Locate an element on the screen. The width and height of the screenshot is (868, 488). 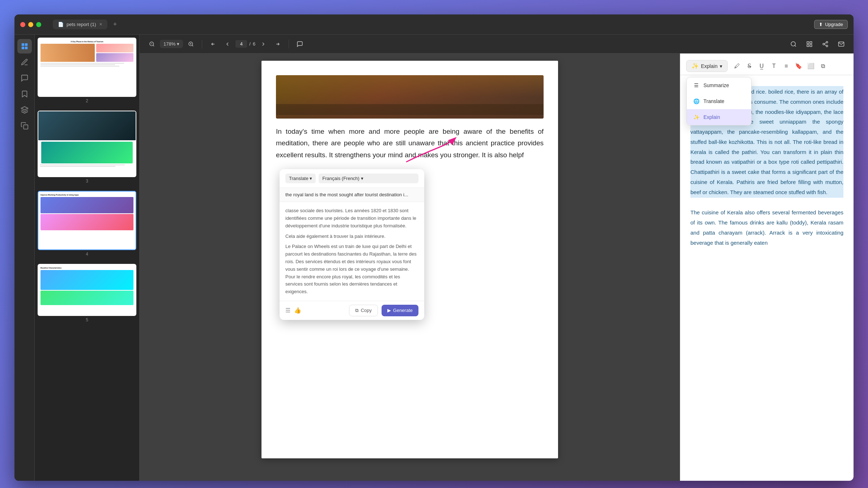
tab-label: pets report (1) is located at coordinates (81, 25).